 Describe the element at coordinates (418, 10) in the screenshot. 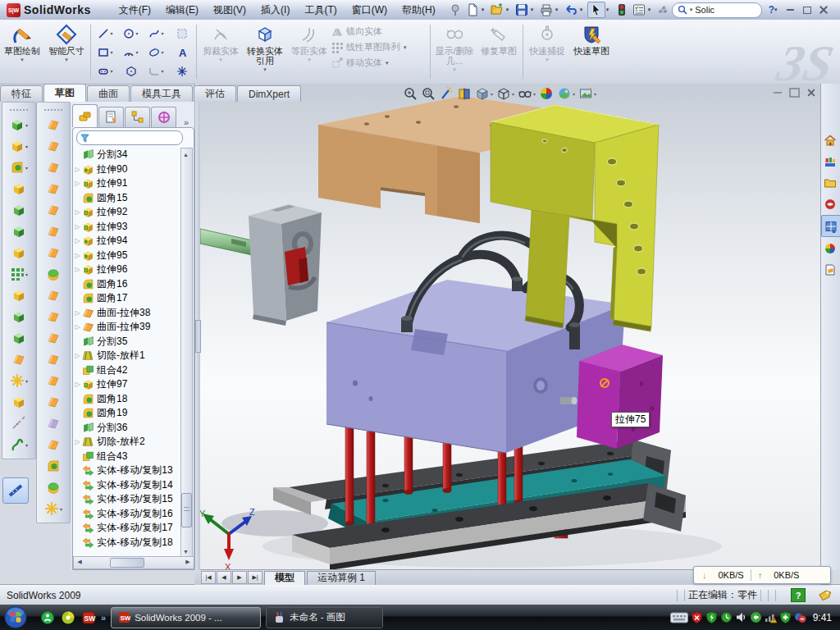

I see `menu-7: 帮助(H)` at that location.